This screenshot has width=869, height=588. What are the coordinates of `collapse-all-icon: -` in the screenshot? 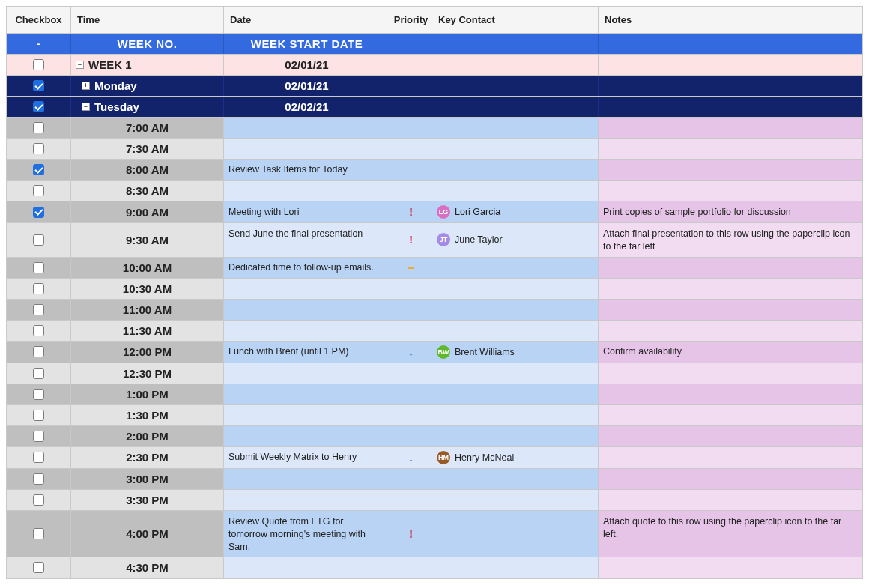 It's located at (38, 43).